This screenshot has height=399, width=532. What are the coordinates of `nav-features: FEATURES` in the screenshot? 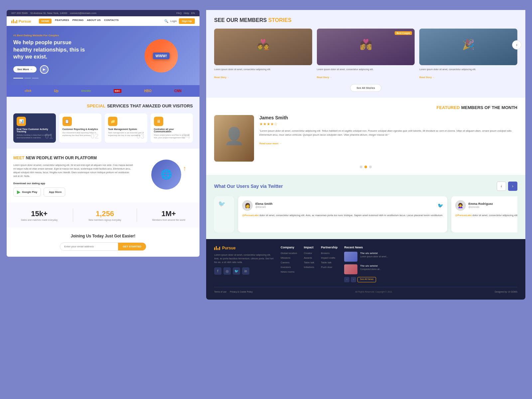 It's located at (62, 21).